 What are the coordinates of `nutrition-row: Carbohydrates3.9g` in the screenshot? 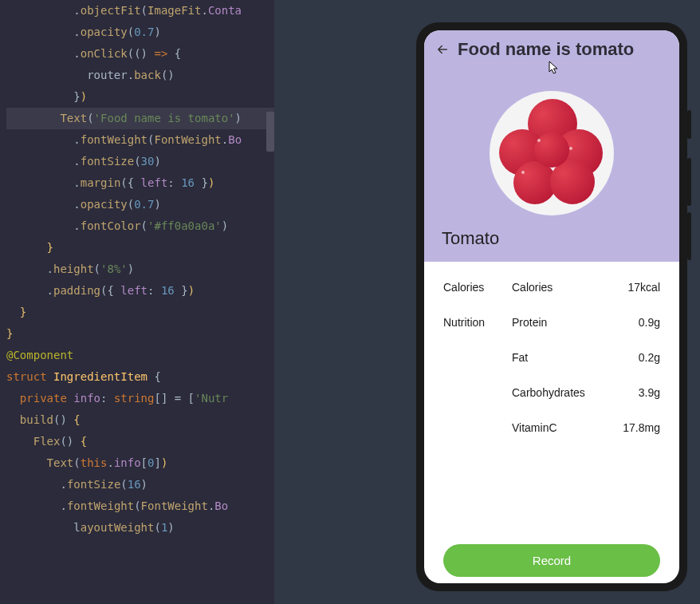 It's located at (552, 393).